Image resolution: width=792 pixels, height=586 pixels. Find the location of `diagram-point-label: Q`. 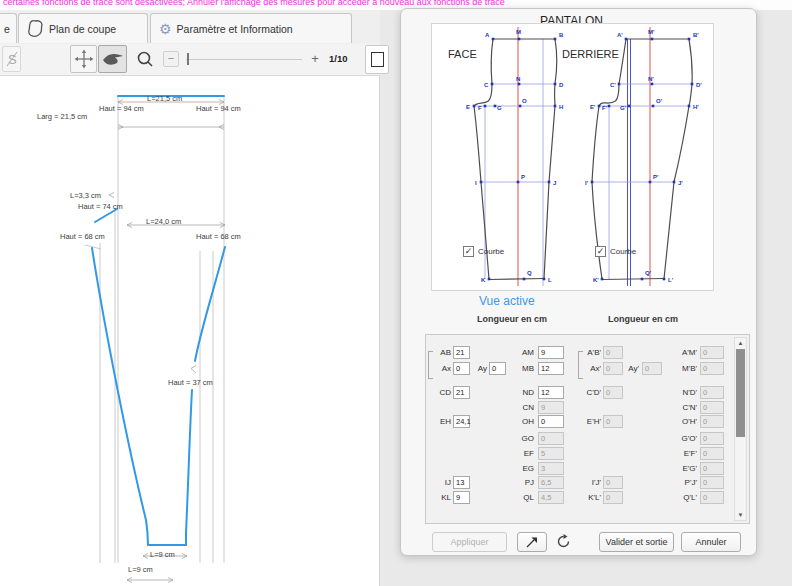

diagram-point-label: Q is located at coordinates (530, 273).